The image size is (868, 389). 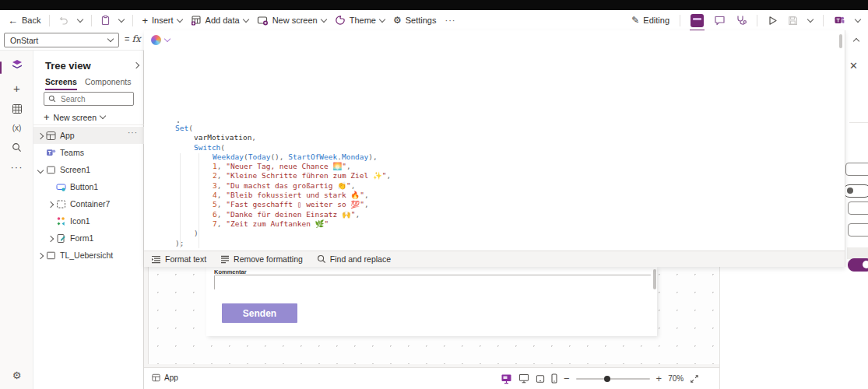 I want to click on undo-button, so click(x=64, y=20).